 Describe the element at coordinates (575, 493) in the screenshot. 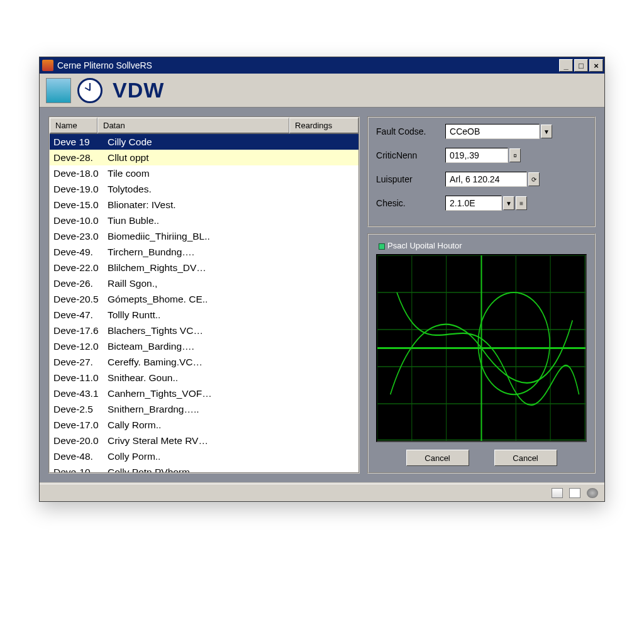

I see `status-printer-icon` at that location.